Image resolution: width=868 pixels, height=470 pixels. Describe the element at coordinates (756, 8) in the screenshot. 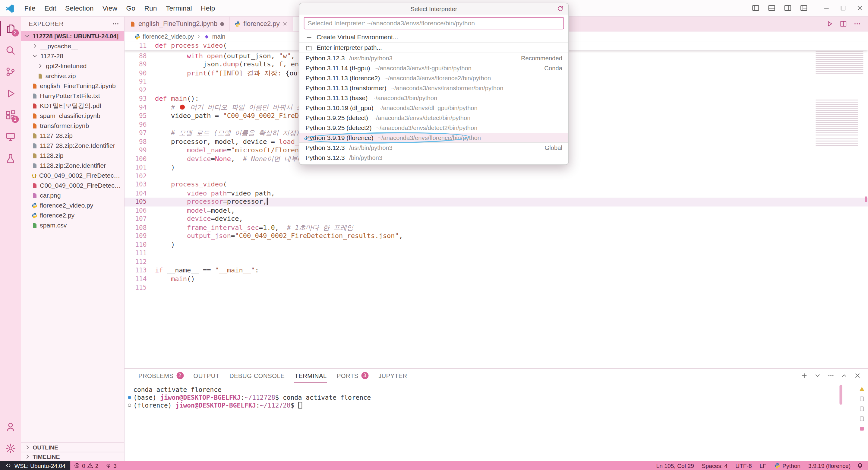

I see `layout-sidebar-icon` at that location.